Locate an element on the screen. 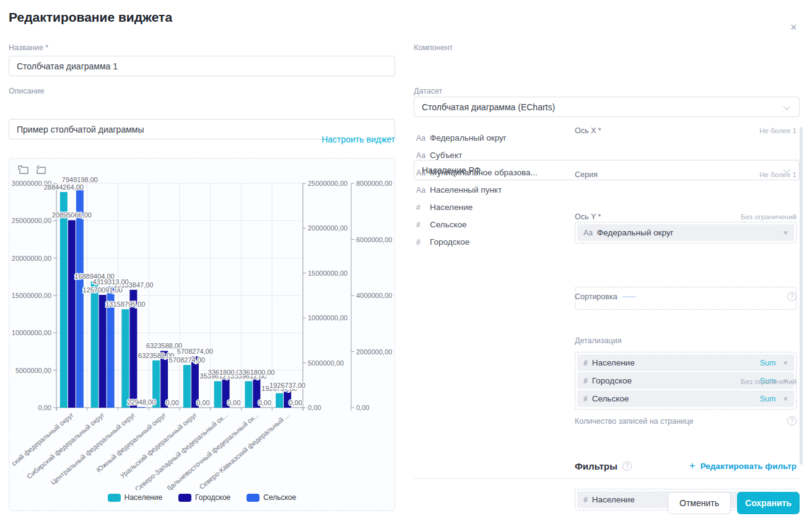 The width and height of the screenshot is (812, 521). dataset-field: АаМуниципальное образова... is located at coordinates (494, 173).